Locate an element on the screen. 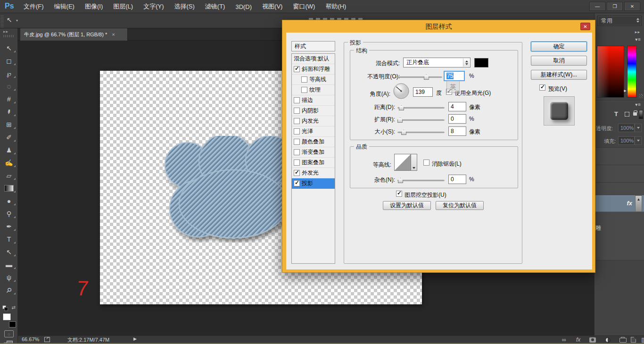  contour-dropdown-icon is located at coordinates (414, 162).